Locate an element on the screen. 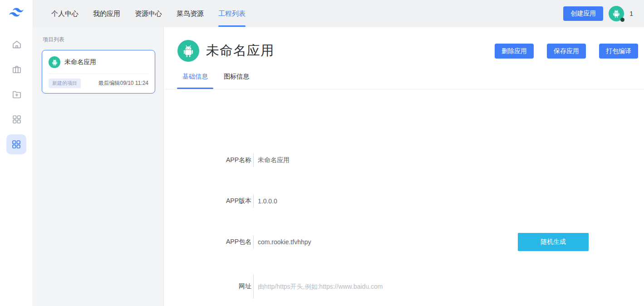 This screenshot has width=644, height=306. nav-item-personal-center: 个人中心 is located at coordinates (65, 14).